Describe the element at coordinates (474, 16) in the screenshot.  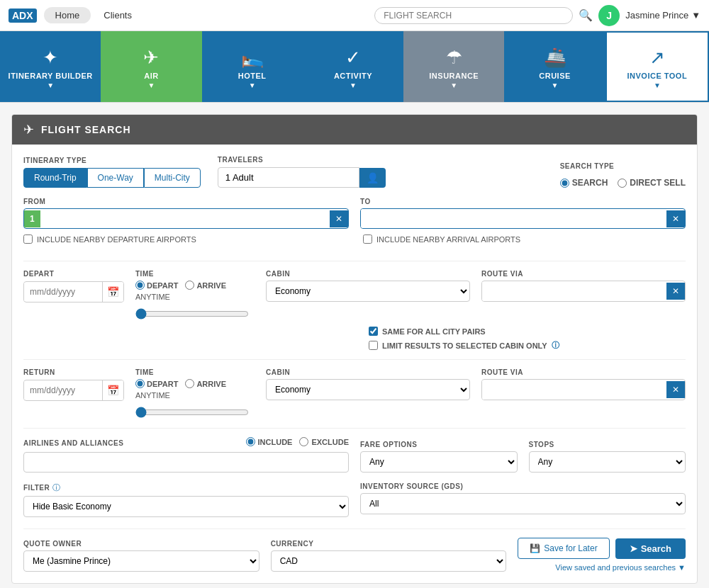
I see `top-search-input` at that location.